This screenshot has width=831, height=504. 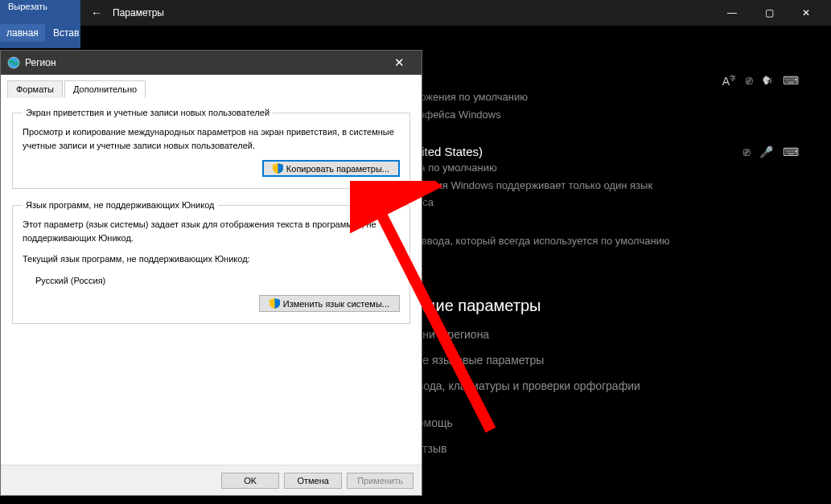 What do you see at coordinates (608, 168) in the screenshot?
I see `language-sub: вода по умолчанию` at bounding box center [608, 168].